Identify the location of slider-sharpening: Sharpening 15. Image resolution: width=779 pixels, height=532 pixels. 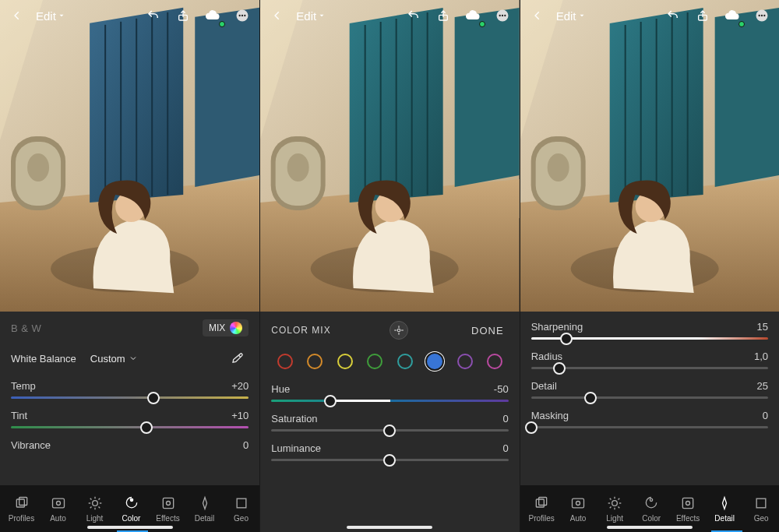
(650, 329).